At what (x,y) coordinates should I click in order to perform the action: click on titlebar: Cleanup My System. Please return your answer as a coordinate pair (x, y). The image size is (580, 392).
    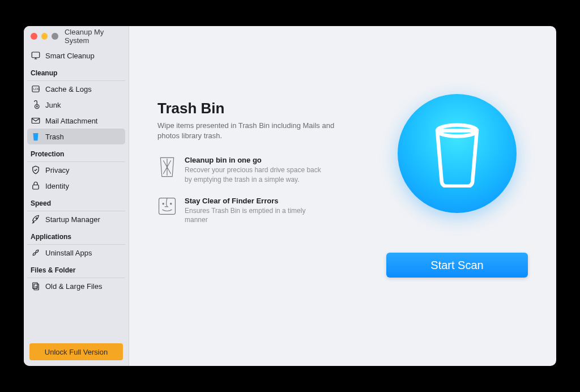
    Looking at the image, I should click on (76, 36).